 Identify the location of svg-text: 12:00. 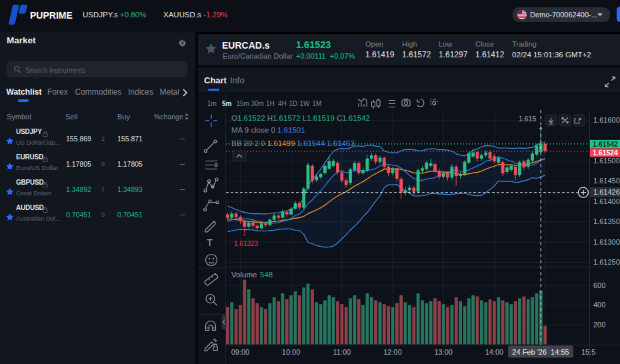
(393, 352).